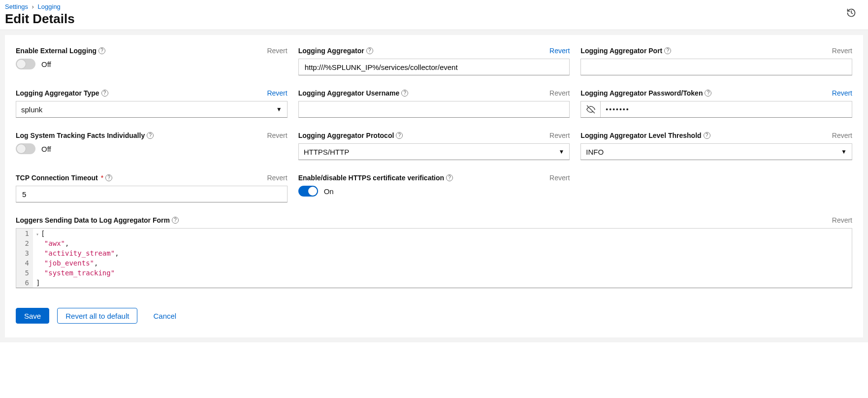  I want to click on label-https-cert-verification: Enable/disable HTTPS certificate verific…, so click(376, 178).